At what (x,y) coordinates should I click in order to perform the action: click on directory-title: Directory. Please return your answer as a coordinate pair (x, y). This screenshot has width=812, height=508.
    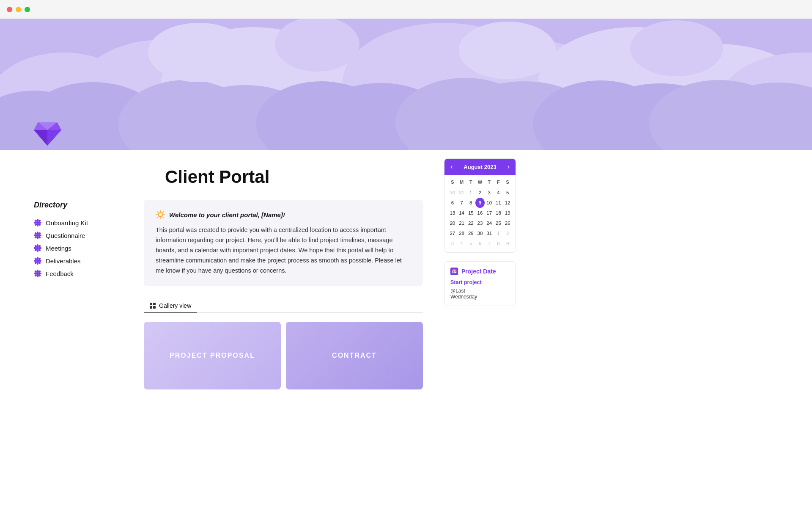
    Looking at the image, I should click on (76, 205).